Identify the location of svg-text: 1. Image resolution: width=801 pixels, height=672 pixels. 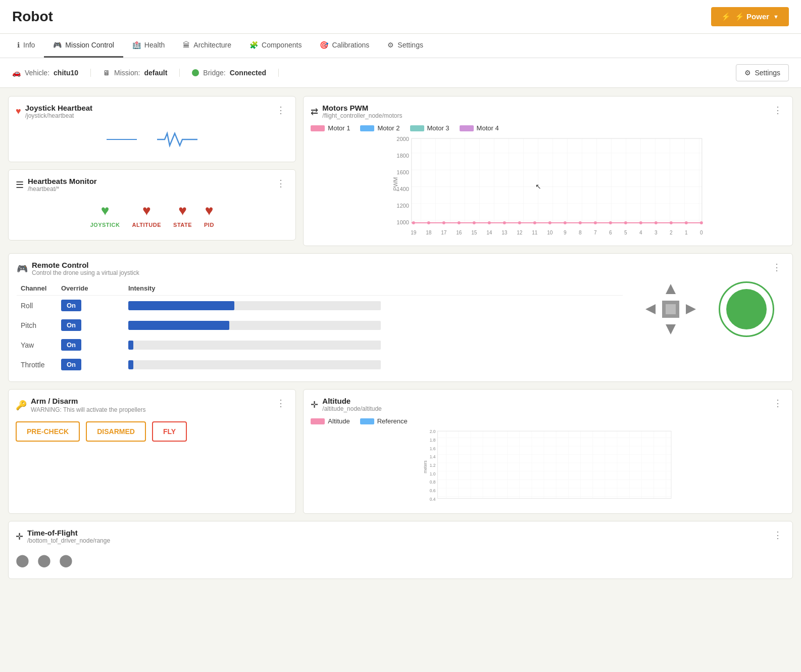
(686, 232).